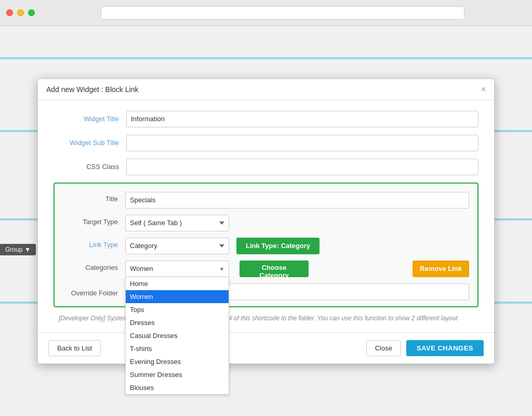 This screenshot has height=416, width=532. Describe the element at coordinates (177, 269) in the screenshot. I see `categories-selected: Women ▼` at that location.